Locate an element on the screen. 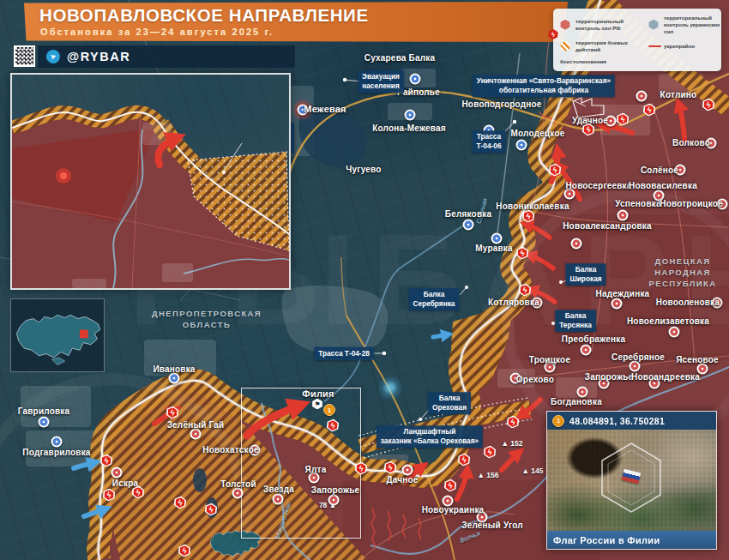 This screenshot has width=729, height=560. title-banner: НОВОПАВЛОВСКОЕ НАПРАВЛЕНИЕ Обстановка за… is located at coordinates (296, 22).